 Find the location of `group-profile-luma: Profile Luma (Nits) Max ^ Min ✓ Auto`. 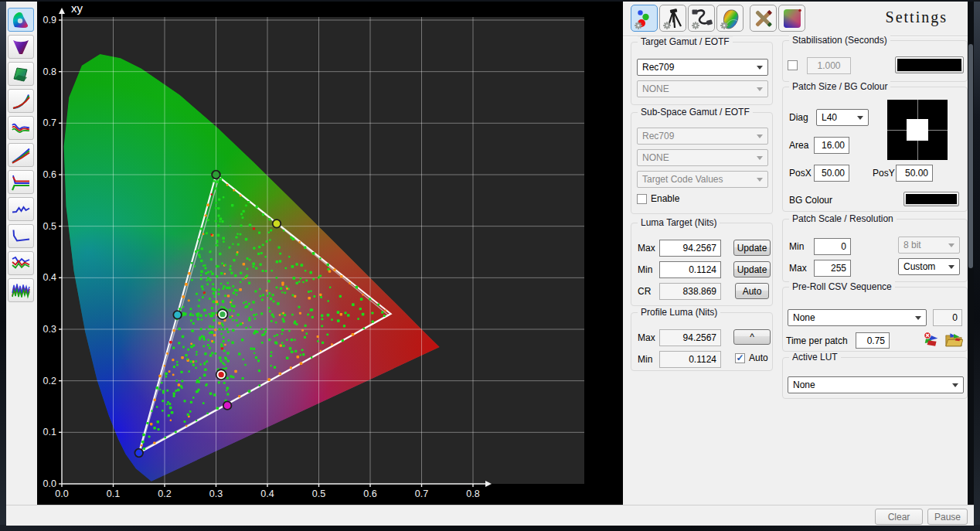

group-profile-luma: Profile Luma (Nits) Max ^ Min ✓ Auto is located at coordinates (702, 342).